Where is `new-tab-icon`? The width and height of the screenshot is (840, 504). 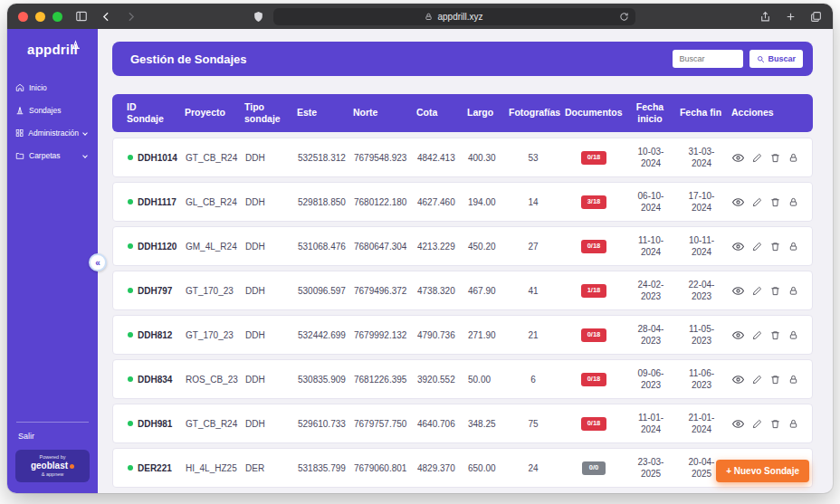 new-tab-icon is located at coordinates (791, 16).